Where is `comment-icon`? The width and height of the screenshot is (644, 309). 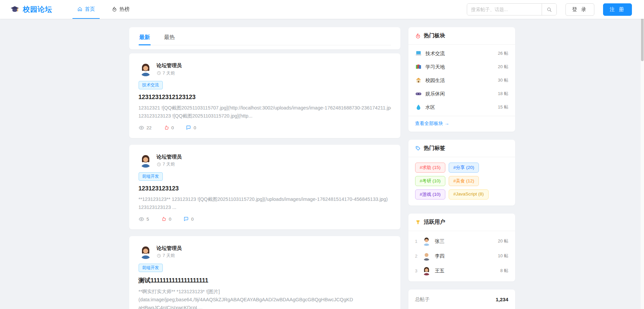 comment-icon is located at coordinates (186, 219).